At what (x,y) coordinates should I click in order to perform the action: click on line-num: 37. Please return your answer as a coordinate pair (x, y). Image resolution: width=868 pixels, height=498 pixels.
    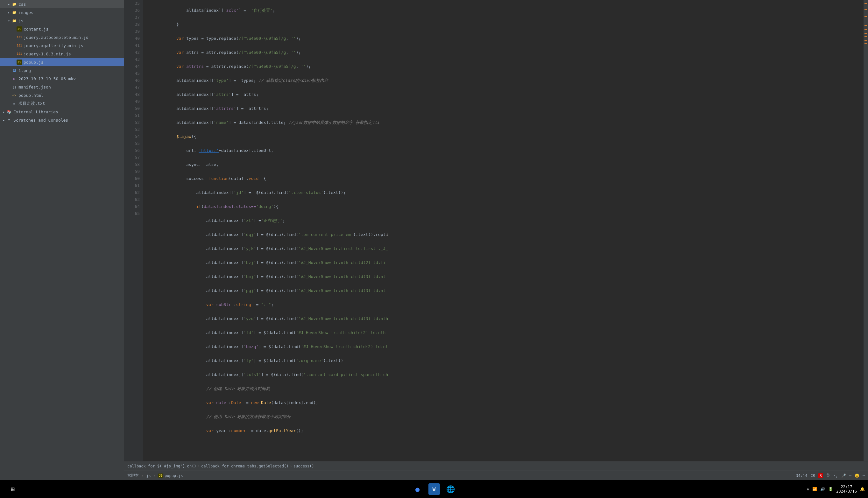
    Looking at the image, I should click on (132, 17).